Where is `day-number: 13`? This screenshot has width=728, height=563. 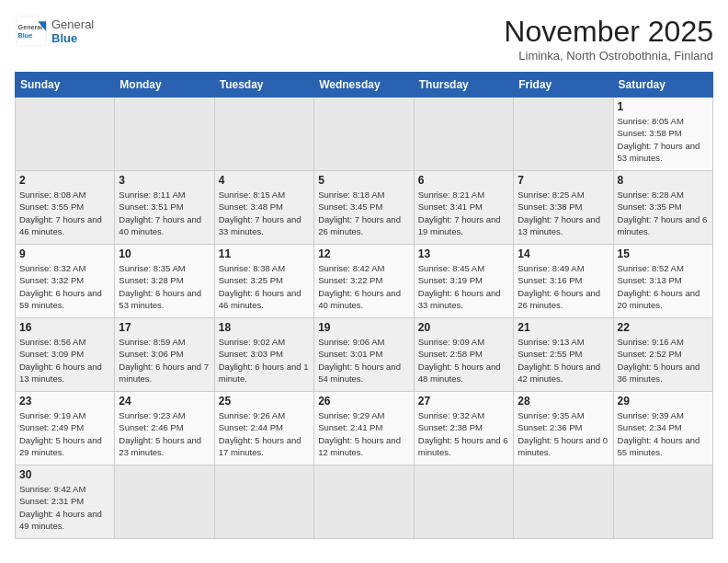
day-number: 13 is located at coordinates (463, 254).